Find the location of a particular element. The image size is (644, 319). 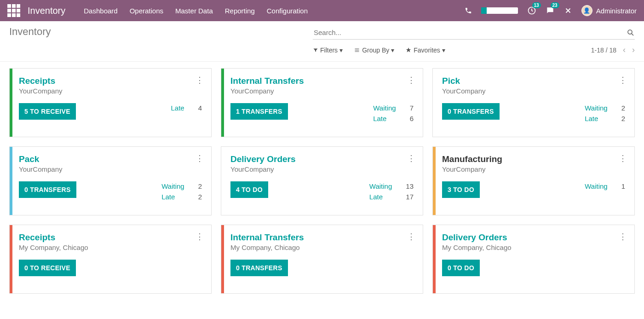

stat-value: 4 is located at coordinates (200, 109).